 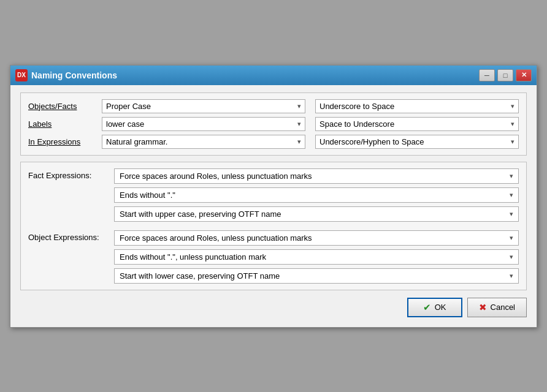 What do you see at coordinates (65, 124) in the screenshot?
I see `labels-label: Labels` at bounding box center [65, 124].